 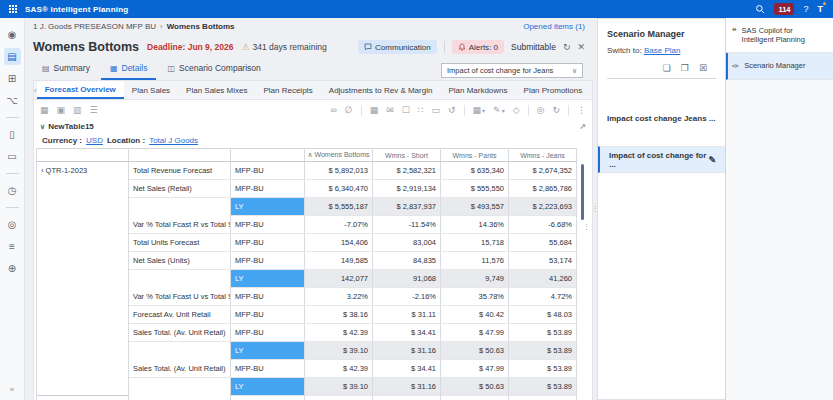 I want to click on maximize-table-icon: ↗, so click(x=582, y=126).